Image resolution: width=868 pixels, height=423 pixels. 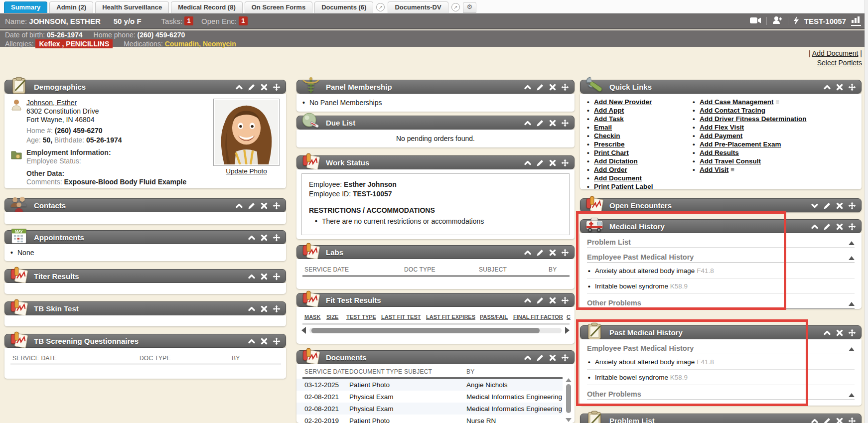 I want to click on tab-summary: Summary, so click(x=26, y=7).